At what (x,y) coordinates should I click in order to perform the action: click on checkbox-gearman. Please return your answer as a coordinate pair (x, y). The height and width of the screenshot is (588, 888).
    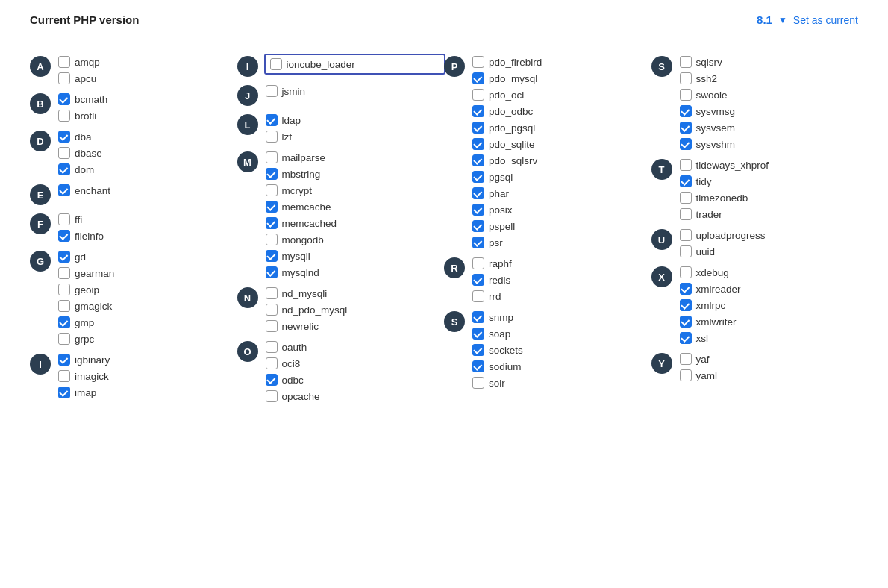
    Looking at the image, I should click on (64, 273).